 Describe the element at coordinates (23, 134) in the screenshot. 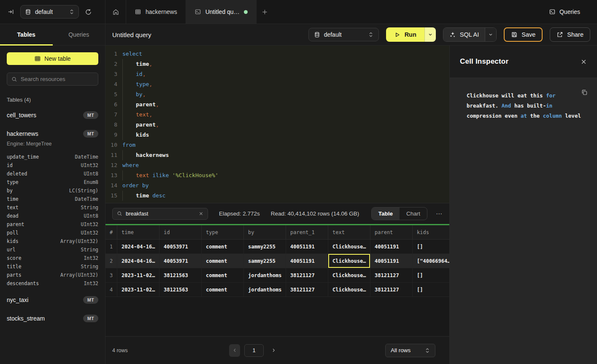

I see `table-name: hackernews` at that location.